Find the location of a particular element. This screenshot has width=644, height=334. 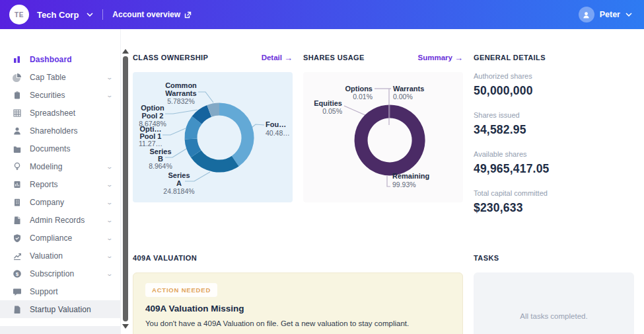

donut-slice-remaining is located at coordinates (390, 140).